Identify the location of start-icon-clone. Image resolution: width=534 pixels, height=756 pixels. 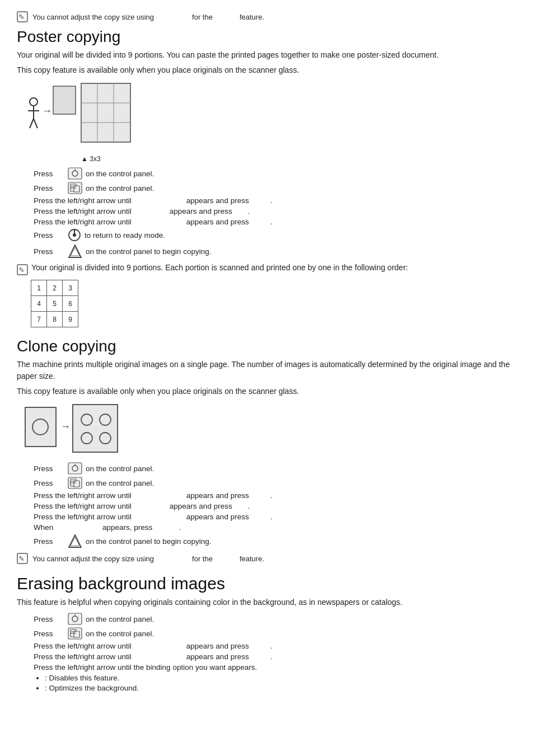
(75, 541).